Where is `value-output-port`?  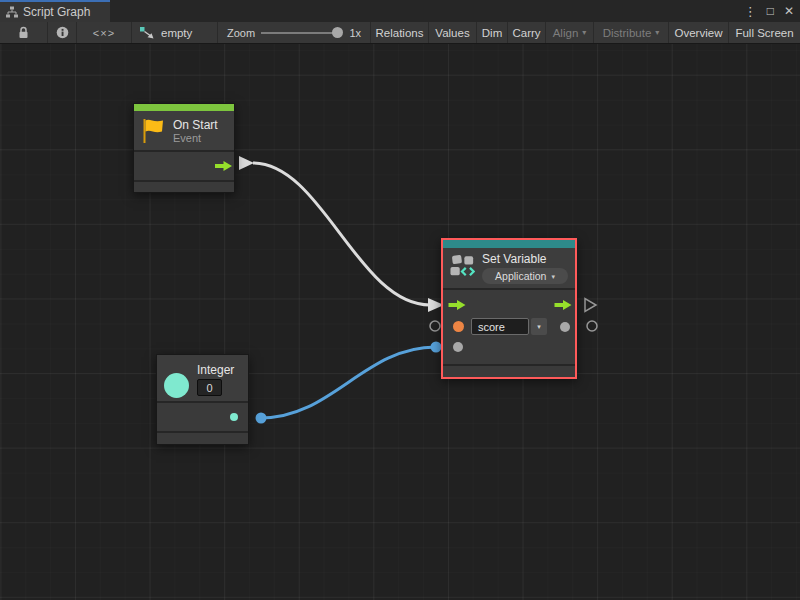 value-output-port is located at coordinates (565, 327).